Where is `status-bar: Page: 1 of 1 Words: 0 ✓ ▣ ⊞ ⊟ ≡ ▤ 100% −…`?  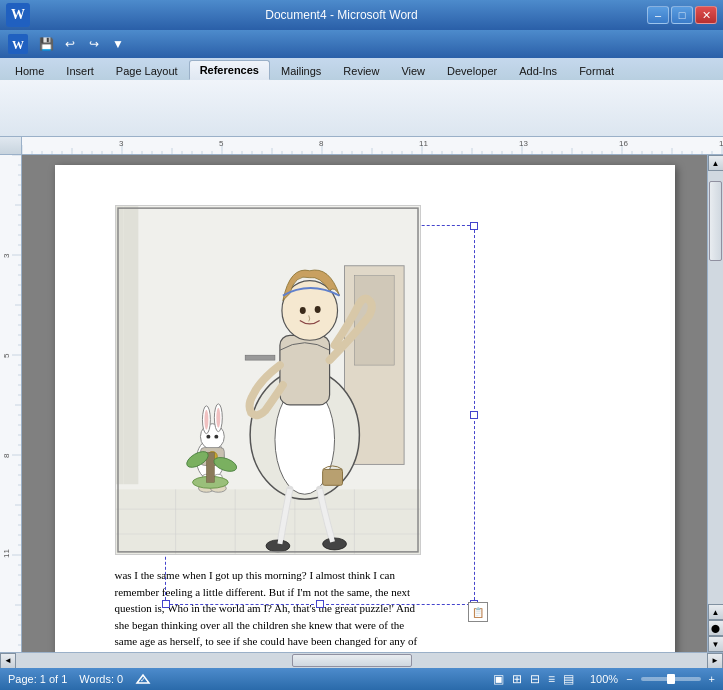
status-bar: Page: 1 of 1 Words: 0 ✓ ▣ ⊞ ⊟ ≡ ▤ 100% −… is located at coordinates (362, 679).